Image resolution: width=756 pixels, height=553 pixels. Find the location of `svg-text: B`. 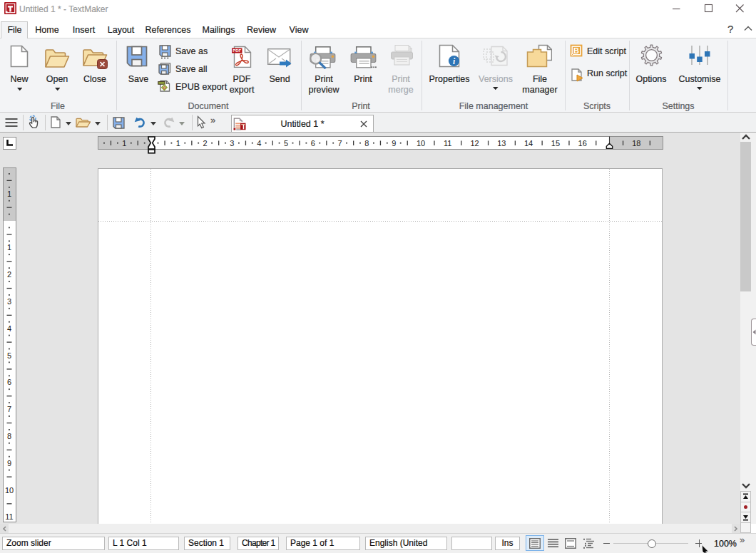

svg-text: B is located at coordinates (576, 51).